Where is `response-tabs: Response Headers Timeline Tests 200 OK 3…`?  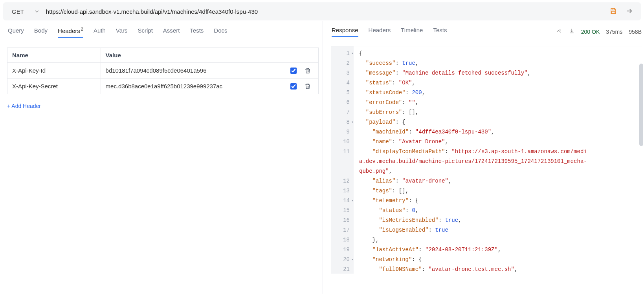
response-tabs: Response Headers Timeline Tests 200 OK 3… is located at coordinates (486, 31).